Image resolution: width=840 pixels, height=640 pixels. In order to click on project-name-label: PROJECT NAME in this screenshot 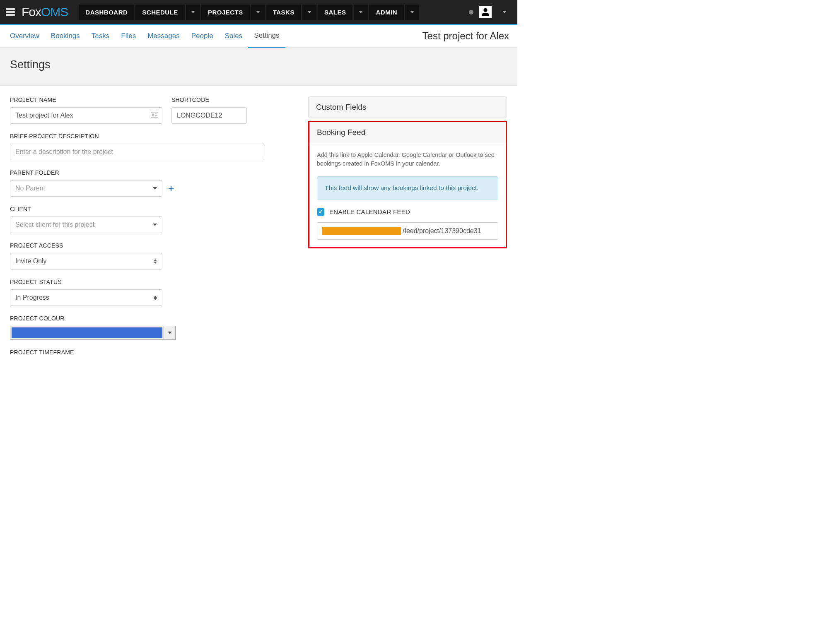, I will do `click(86, 100)`.